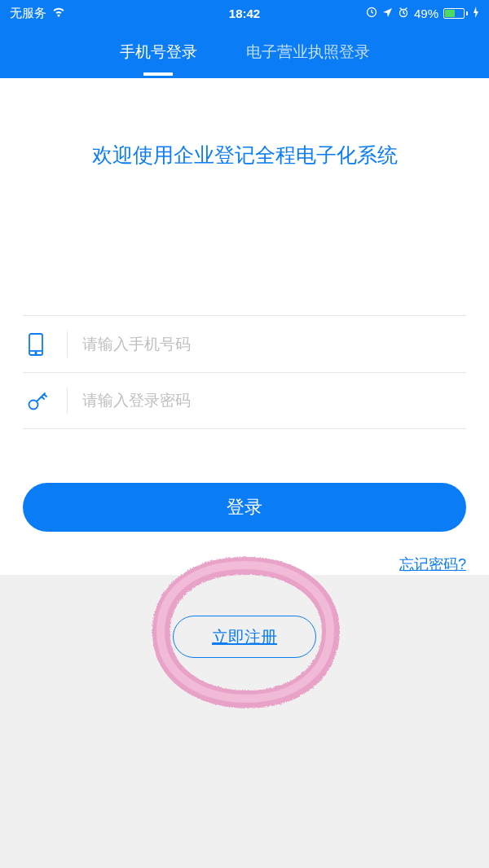 Image resolution: width=489 pixels, height=868 pixels. Describe the element at coordinates (244, 124) in the screenshot. I see `welcome-title: 欢迎使用企业登记全程电子化系统` at that location.